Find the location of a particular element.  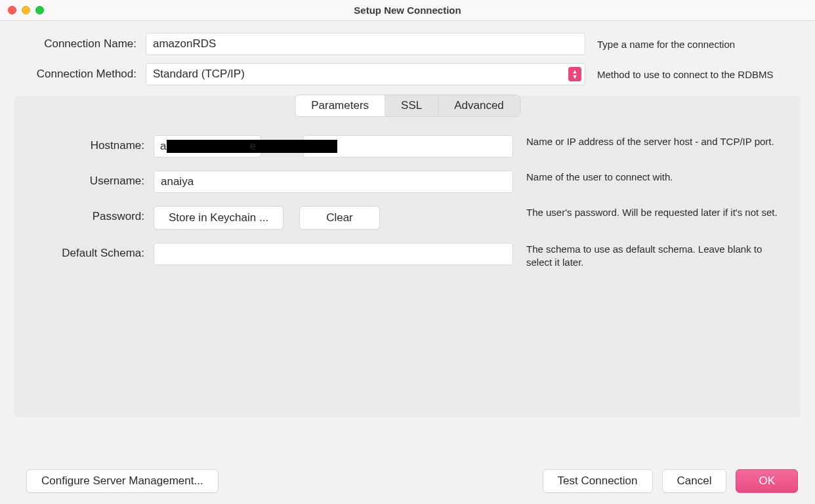

store-in-keychain-button: Store in Keychain ... is located at coordinates (219, 218).